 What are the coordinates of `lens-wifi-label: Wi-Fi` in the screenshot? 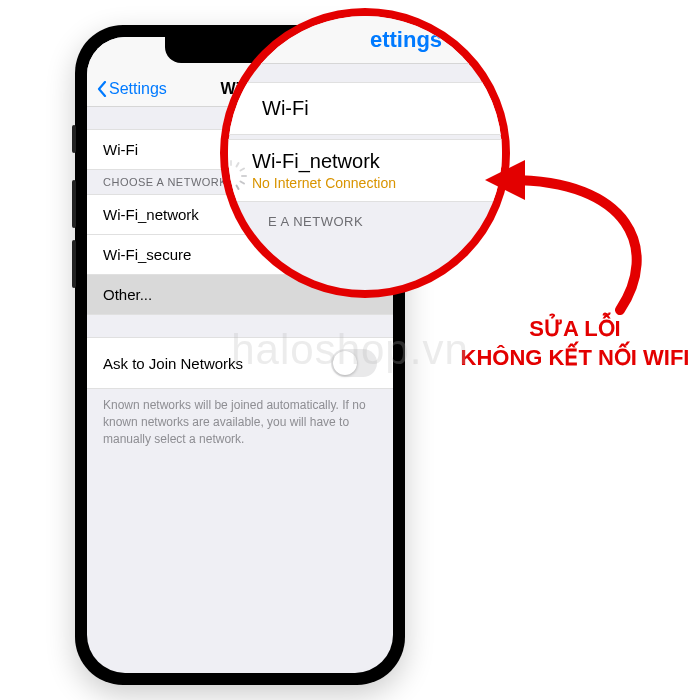 It's located at (286, 108).